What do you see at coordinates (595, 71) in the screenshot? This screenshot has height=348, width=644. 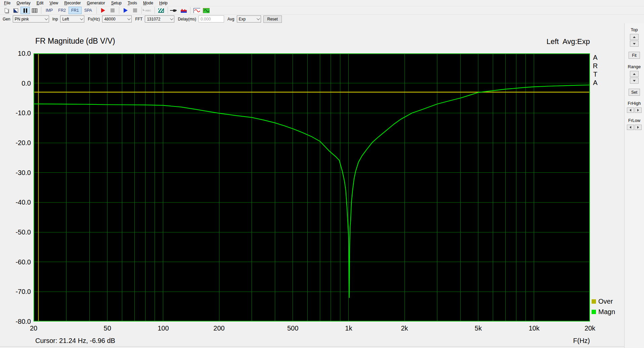 I see `arta-watermark: ARTA` at bounding box center [595, 71].